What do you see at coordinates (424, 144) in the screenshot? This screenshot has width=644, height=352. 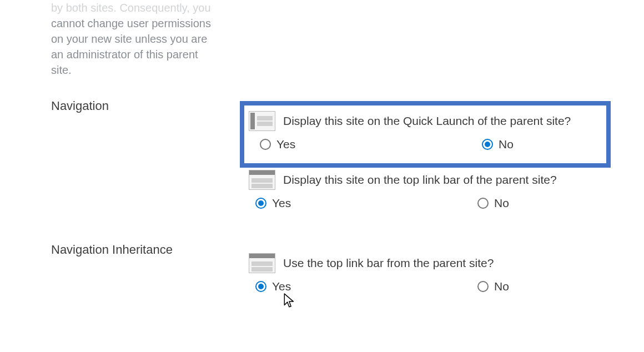 I see `quick-launch-radio-row: Yes No` at bounding box center [424, 144].